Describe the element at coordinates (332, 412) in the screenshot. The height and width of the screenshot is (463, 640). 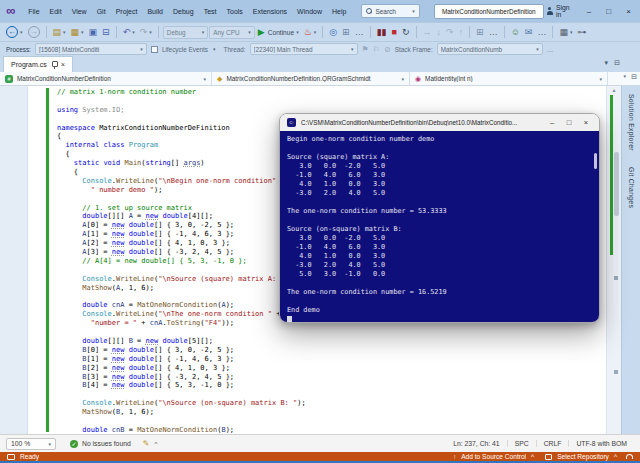
I see `code-line: MatShow(B, 1, 6);` at that location.